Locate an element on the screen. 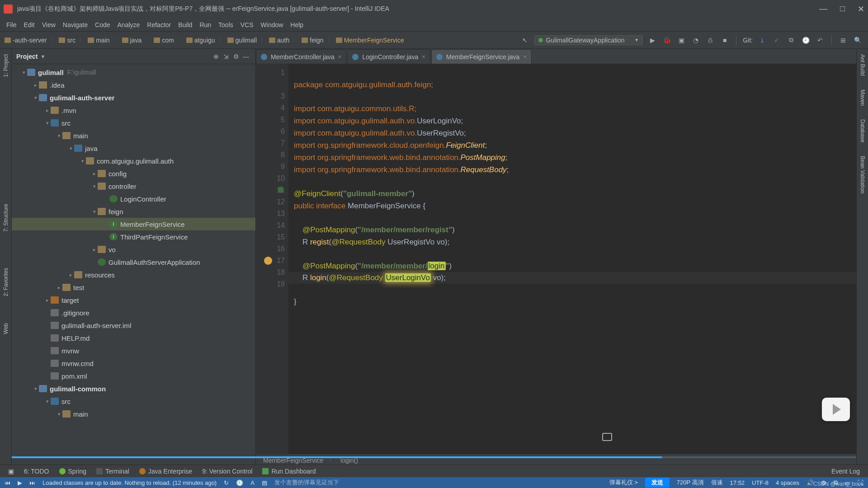 The height and width of the screenshot is (488, 868). tree-node: ▾gulimall-auth-server is located at coordinates (134, 98).